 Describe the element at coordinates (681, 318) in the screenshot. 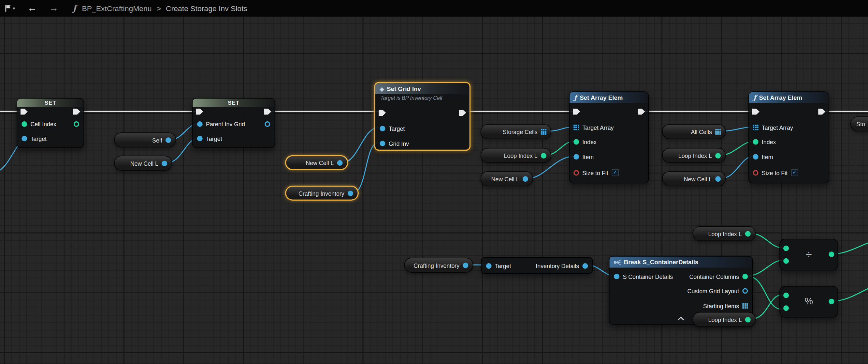

I see `collapse-node-button` at that location.